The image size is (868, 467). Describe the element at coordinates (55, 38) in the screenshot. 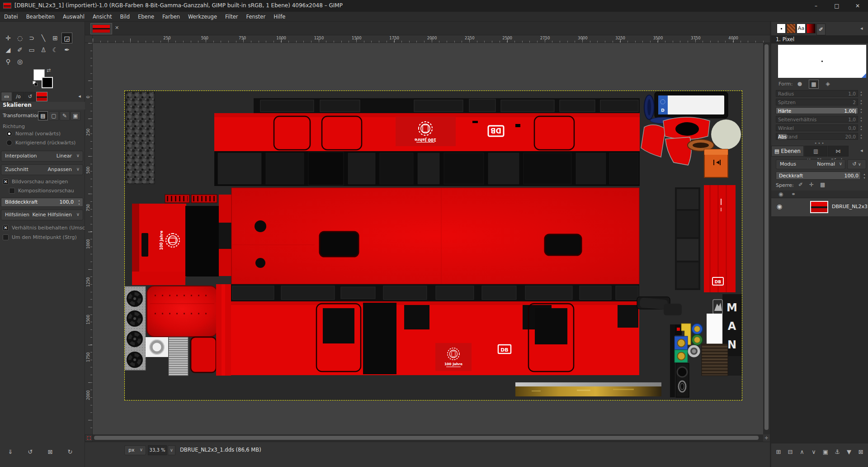

I see `crop-tool: ⊞` at that location.